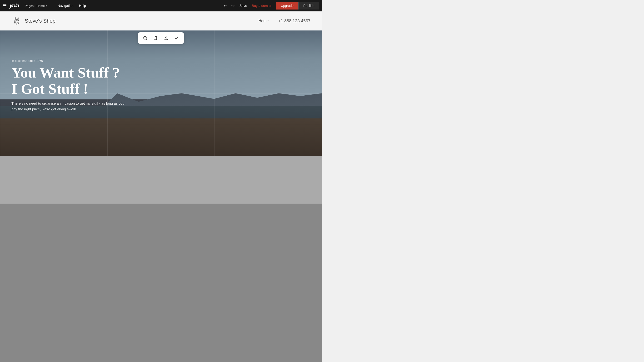  I want to click on undo-button: ↩, so click(226, 5).